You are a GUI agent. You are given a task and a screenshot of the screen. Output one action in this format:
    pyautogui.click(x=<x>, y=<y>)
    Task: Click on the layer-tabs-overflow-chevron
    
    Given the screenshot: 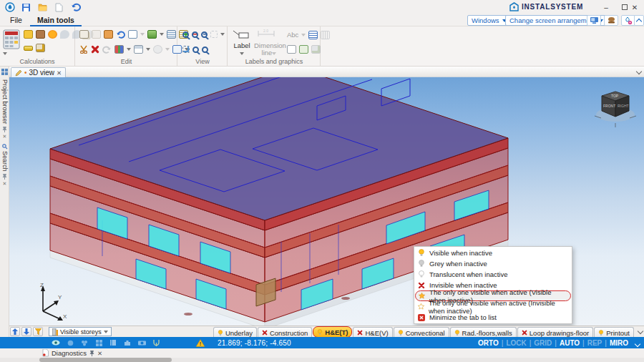 What is the action you would take?
    pyautogui.click(x=640, y=331)
    